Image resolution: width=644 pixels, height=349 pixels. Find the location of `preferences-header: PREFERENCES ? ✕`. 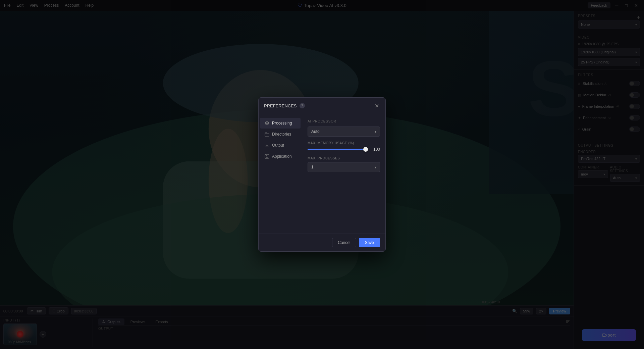

preferences-header: PREFERENCES ? ✕ is located at coordinates (322, 106).